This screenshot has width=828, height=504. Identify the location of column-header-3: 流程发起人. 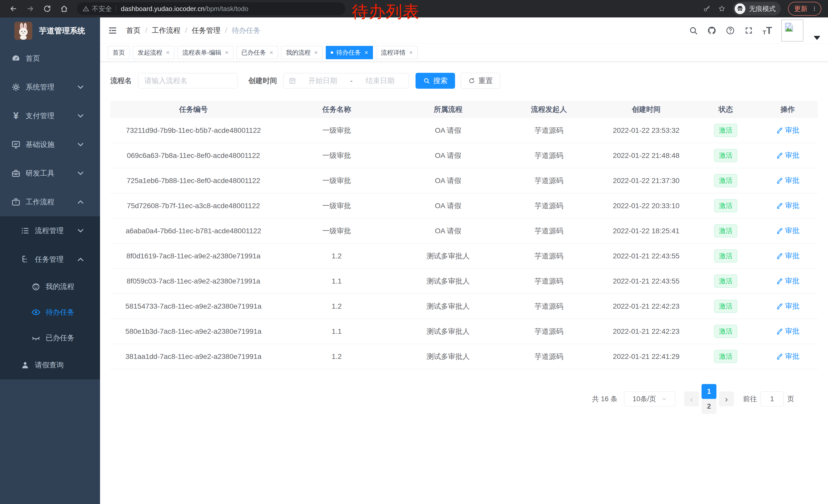
(549, 109).